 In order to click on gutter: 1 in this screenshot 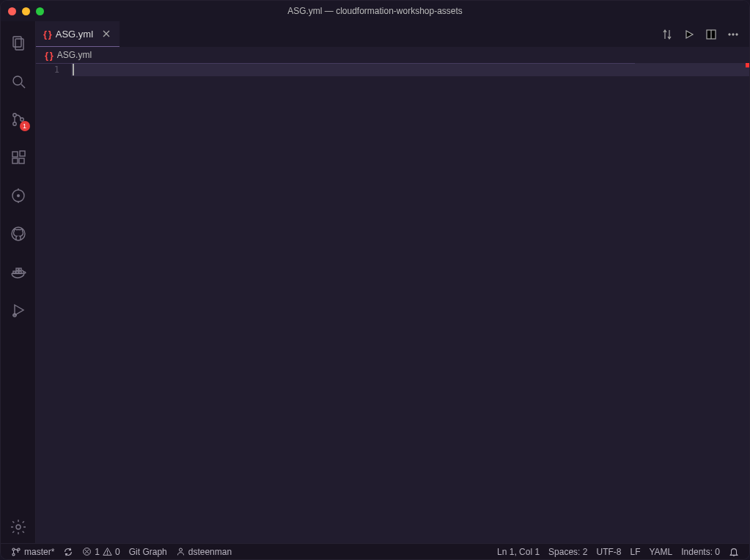, I will do `click(54, 303)`.